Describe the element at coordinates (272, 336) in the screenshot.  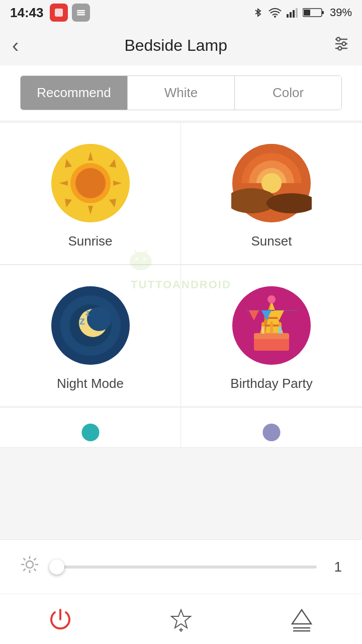
I see `mode-birthday: Birthday Party` at that location.